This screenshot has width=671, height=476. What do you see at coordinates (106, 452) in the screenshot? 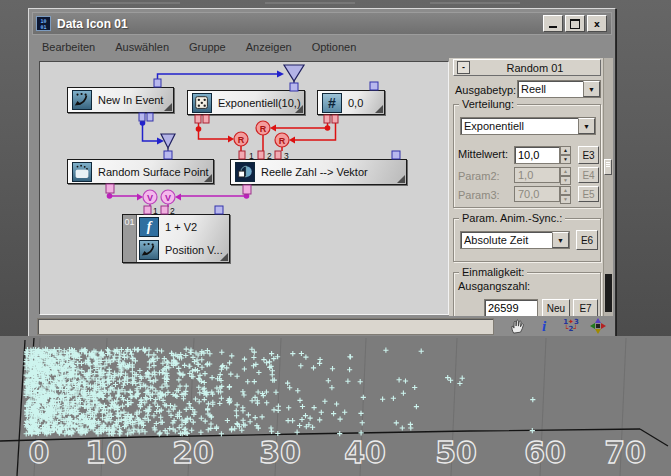
I see `axis-label: 10` at bounding box center [106, 452].